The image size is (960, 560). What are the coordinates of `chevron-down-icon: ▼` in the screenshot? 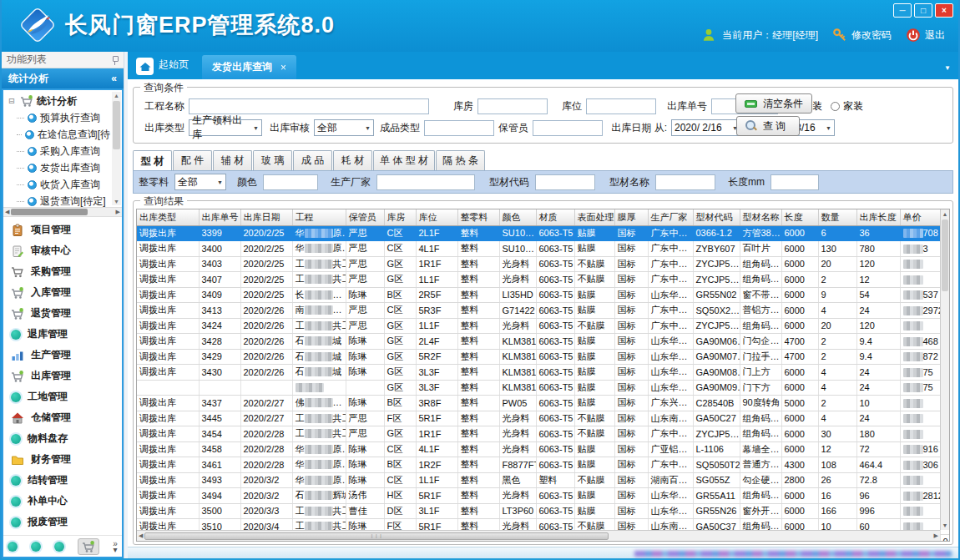 It's located at (947, 68).